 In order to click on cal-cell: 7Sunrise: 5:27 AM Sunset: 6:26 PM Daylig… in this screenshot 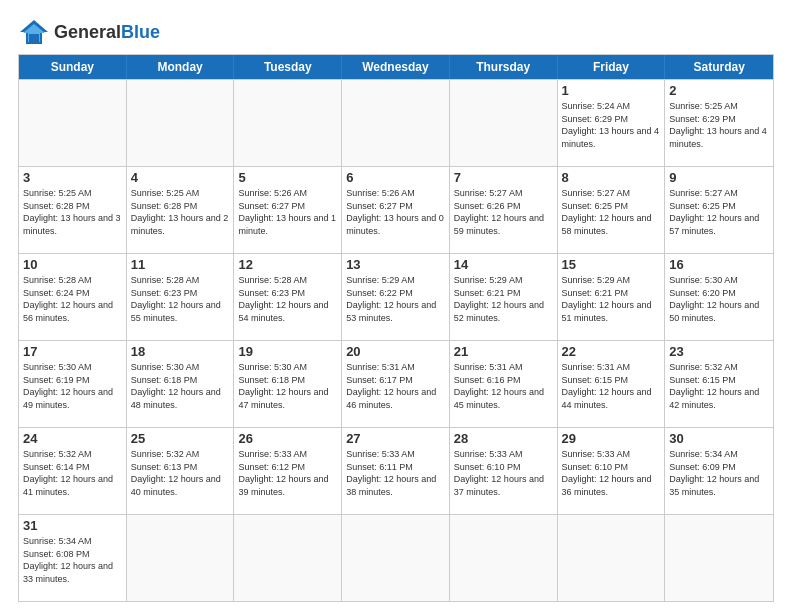, I will do `click(504, 210)`.